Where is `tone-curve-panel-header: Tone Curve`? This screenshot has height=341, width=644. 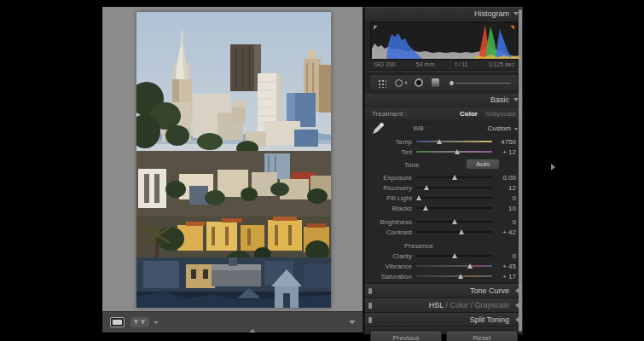 tone-curve-panel-header: Tone Curve is located at coordinates (444, 292).